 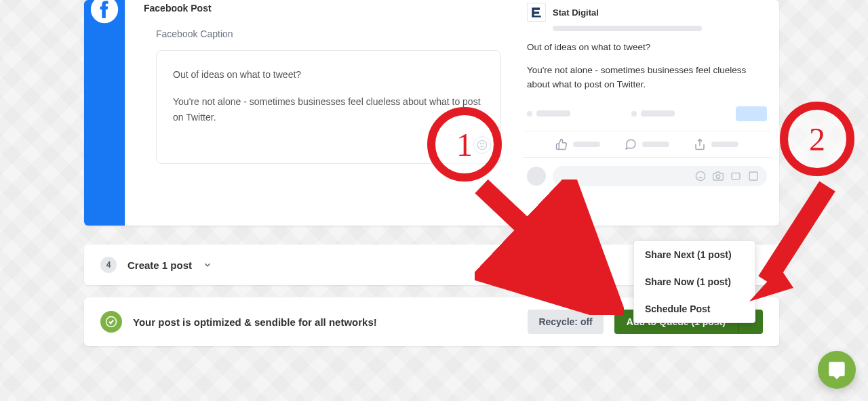 I want to click on step-label: Create 1 post, so click(x=160, y=266).